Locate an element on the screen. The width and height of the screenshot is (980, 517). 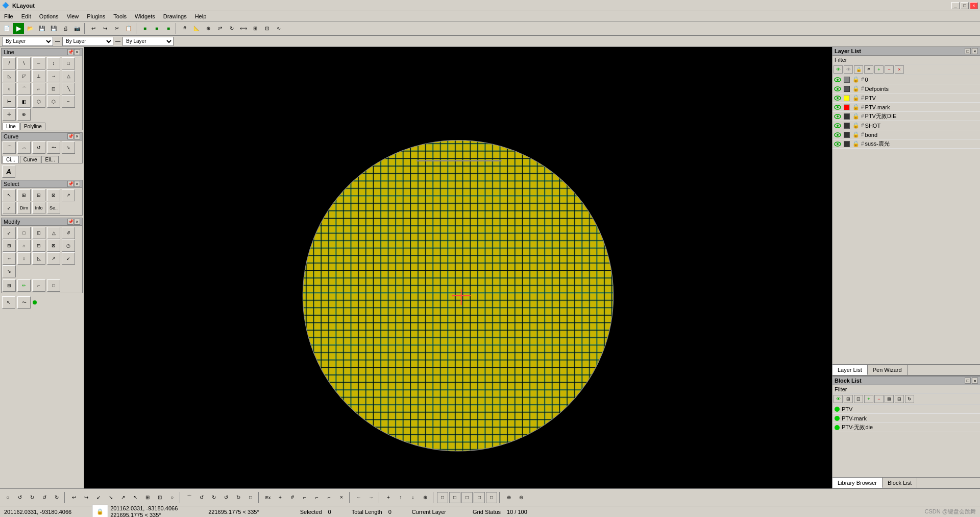
menu-view: View is located at coordinates (73, 16).